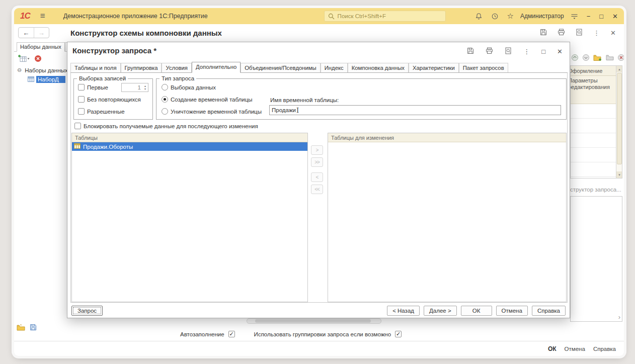 This screenshot has width=635, height=364. What do you see at coordinates (87, 311) in the screenshot?
I see `query-button: Запрос` at bounding box center [87, 311].